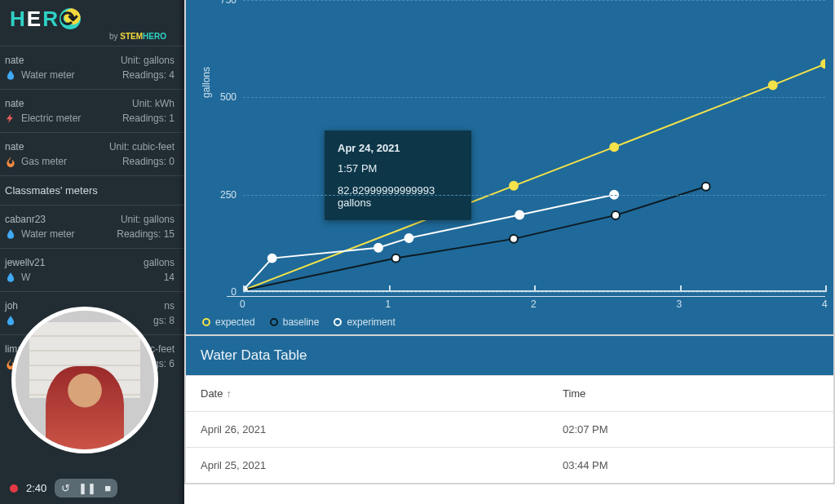 Image resolution: width=835 pixels, height=504 pixels. I want to click on restart-icon: ↺, so click(65, 488).